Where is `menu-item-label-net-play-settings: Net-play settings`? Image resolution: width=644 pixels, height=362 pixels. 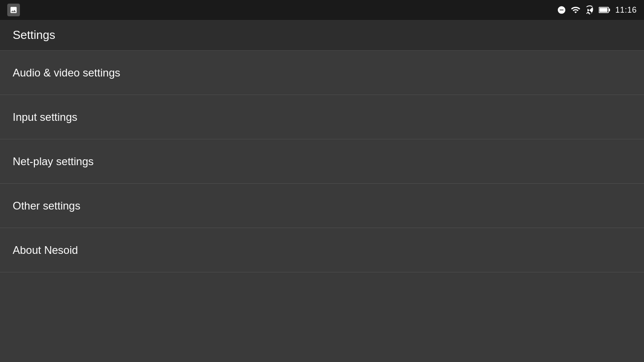
menu-item-label-net-play-settings: Net-play settings is located at coordinates (53, 162).